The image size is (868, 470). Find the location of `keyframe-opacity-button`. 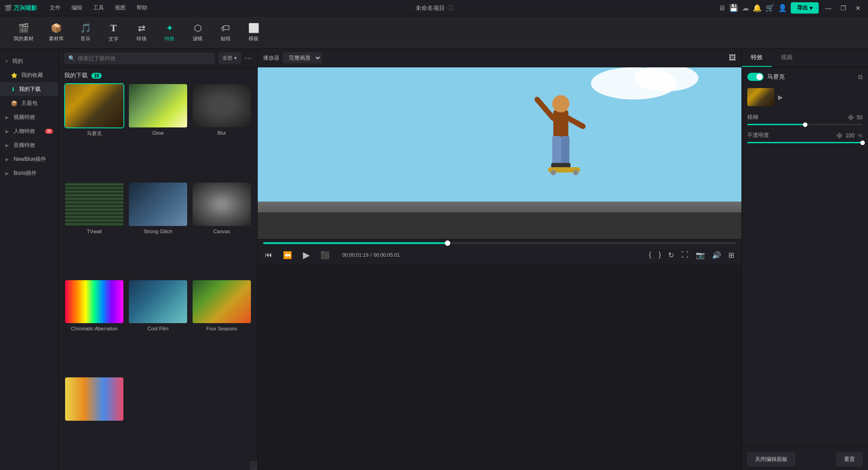

keyframe-opacity-button is located at coordinates (840, 135).